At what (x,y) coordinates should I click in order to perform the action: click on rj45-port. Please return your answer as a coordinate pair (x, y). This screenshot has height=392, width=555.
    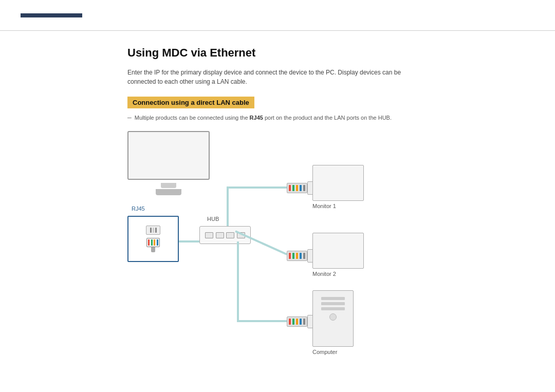
    Looking at the image, I should click on (153, 230).